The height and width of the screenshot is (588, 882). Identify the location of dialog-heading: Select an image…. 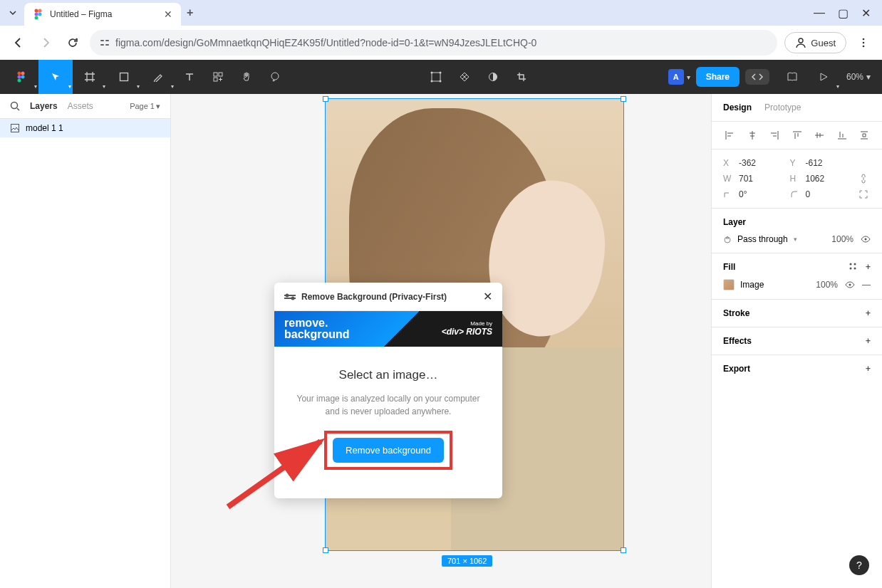
(388, 375).